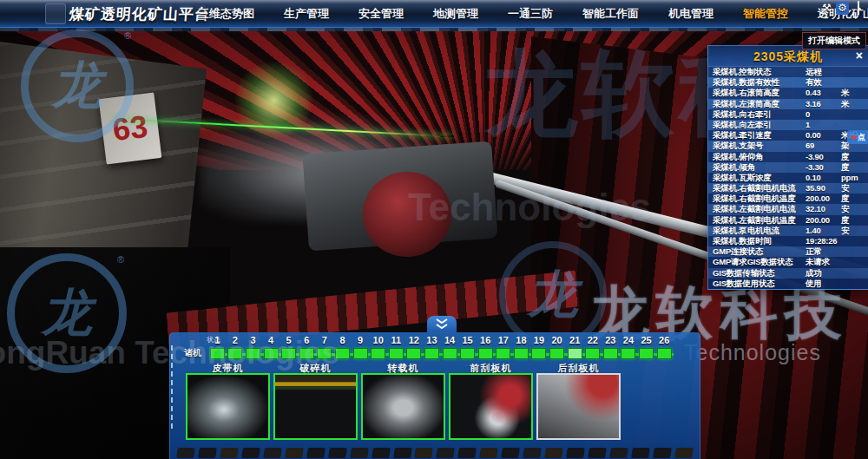  I want to click on support-segment: 4, so click(271, 347).